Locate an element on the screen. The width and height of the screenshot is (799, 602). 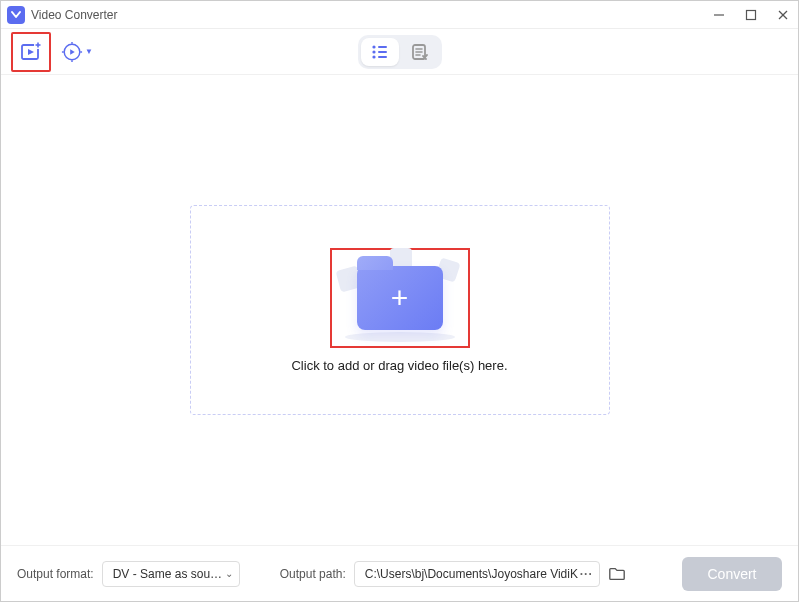
add-file-button is located at coordinates (31, 52).